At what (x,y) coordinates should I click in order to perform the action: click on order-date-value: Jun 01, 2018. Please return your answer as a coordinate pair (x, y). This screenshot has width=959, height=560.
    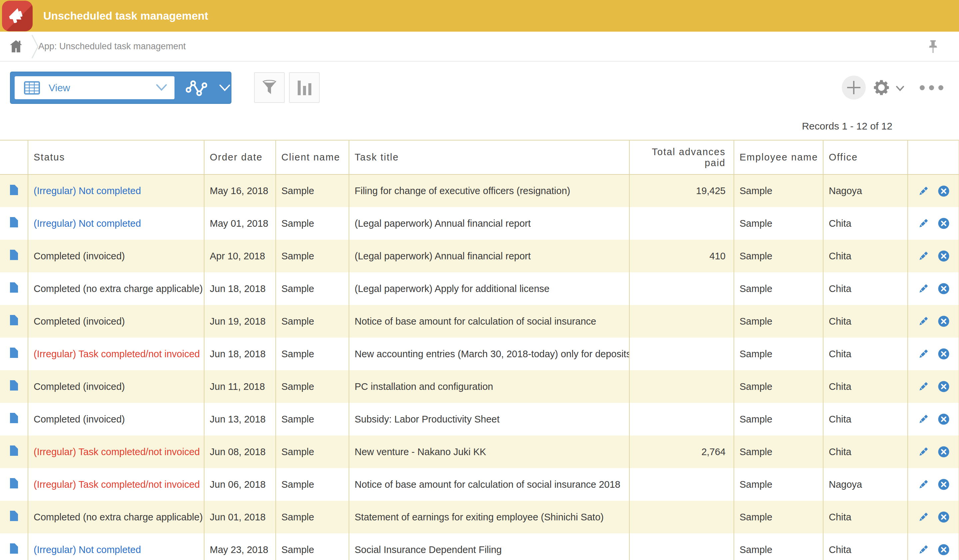
    Looking at the image, I should click on (240, 517).